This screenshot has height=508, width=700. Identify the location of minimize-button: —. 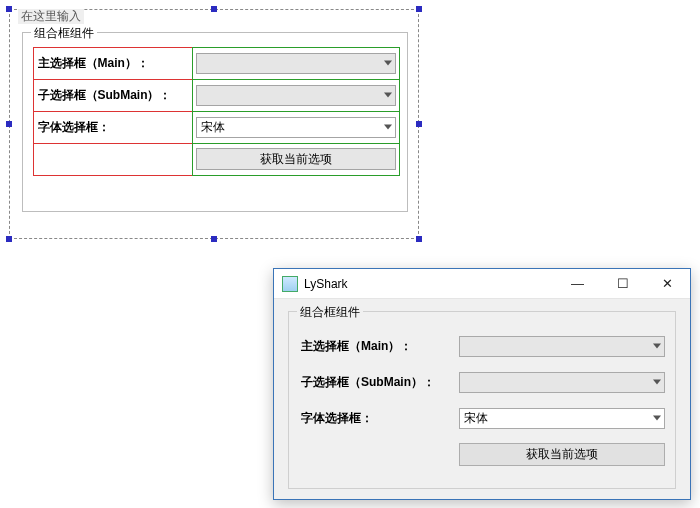
(578, 284).